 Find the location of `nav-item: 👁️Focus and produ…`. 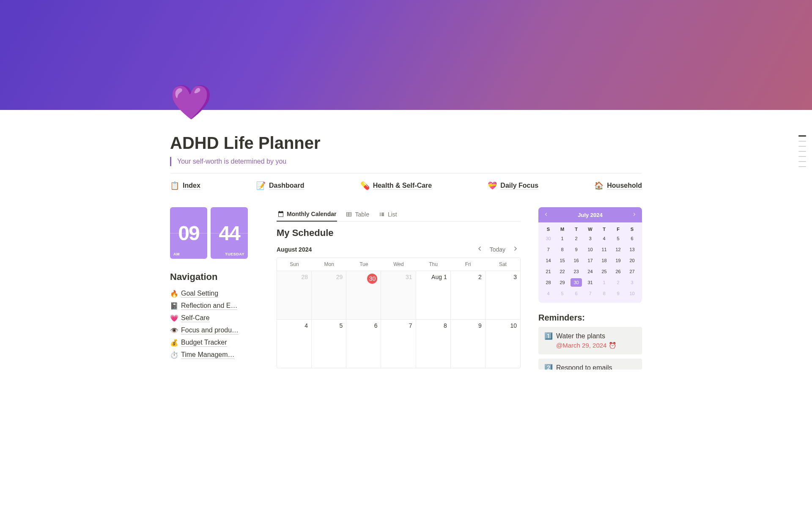

nav-item: 👁️Focus and produ… is located at coordinates (214, 331).